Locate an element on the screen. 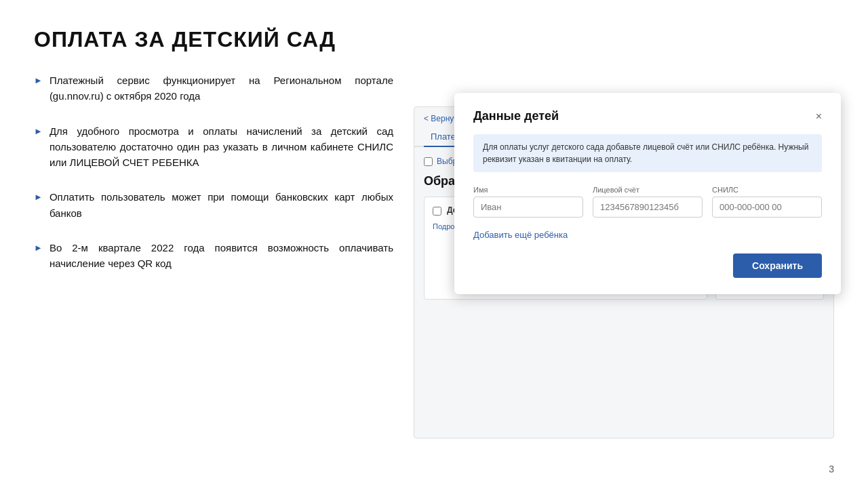 This screenshot has width=868, height=488. modal-header: Данные детей × is located at coordinates (648, 117).